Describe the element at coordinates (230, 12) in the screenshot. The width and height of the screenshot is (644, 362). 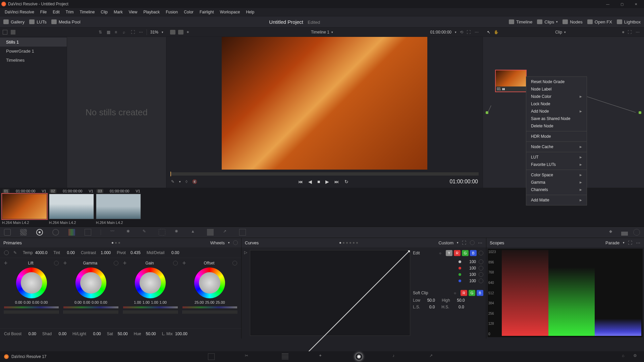
I see `menu-workspace: Workspace` at that location.